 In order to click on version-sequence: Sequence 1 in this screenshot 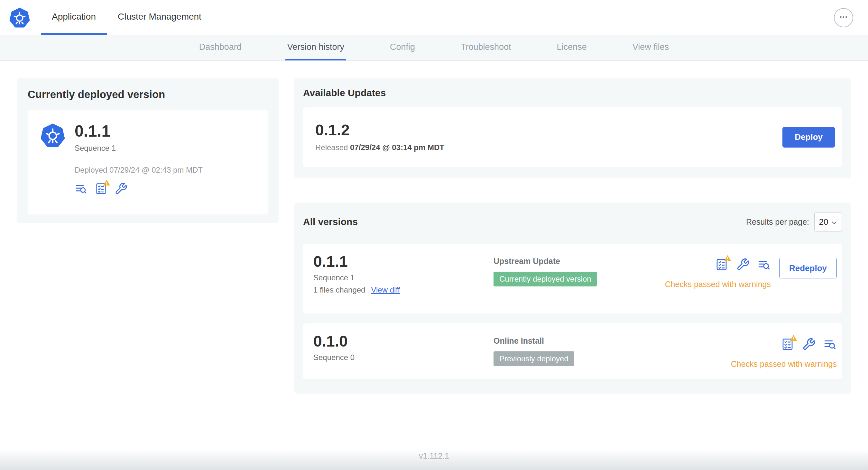, I will do `click(404, 278)`.